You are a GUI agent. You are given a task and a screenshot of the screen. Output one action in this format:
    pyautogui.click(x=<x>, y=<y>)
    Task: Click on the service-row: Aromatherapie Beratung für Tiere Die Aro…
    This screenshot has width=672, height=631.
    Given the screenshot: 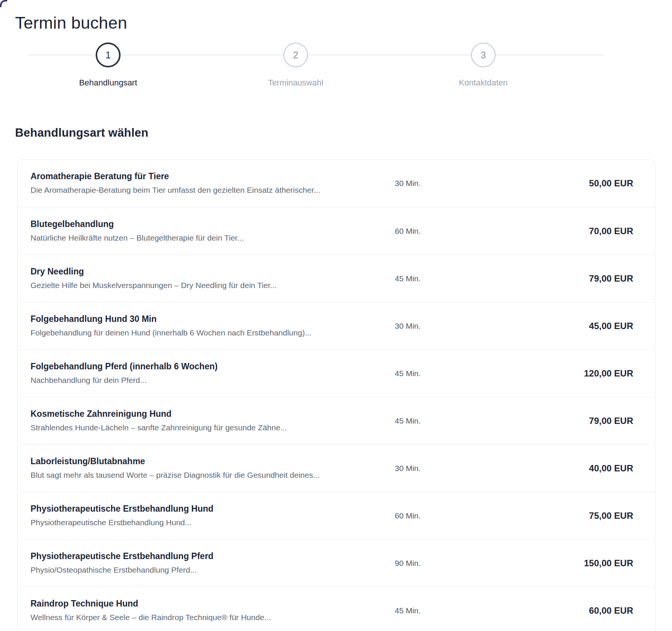 What is the action you would take?
    pyautogui.click(x=336, y=183)
    